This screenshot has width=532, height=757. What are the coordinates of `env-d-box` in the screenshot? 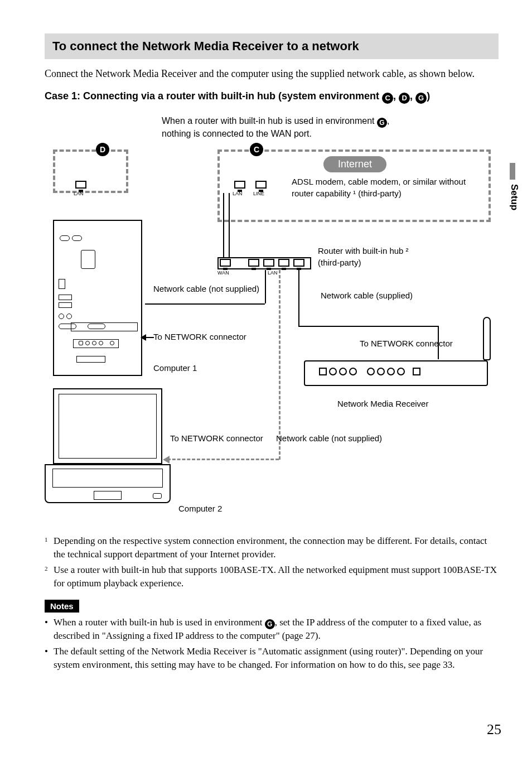 It's located at (90, 171).